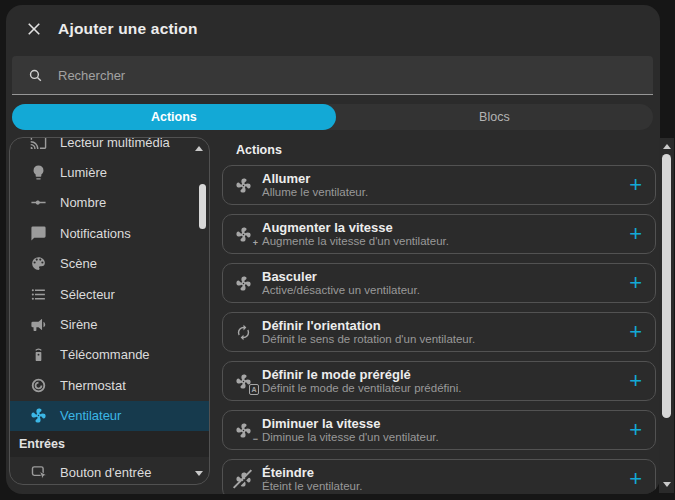 The height and width of the screenshot is (500, 675). What do you see at coordinates (84, 172) in the screenshot?
I see `sidebar-item-label: Lumière` at bounding box center [84, 172].